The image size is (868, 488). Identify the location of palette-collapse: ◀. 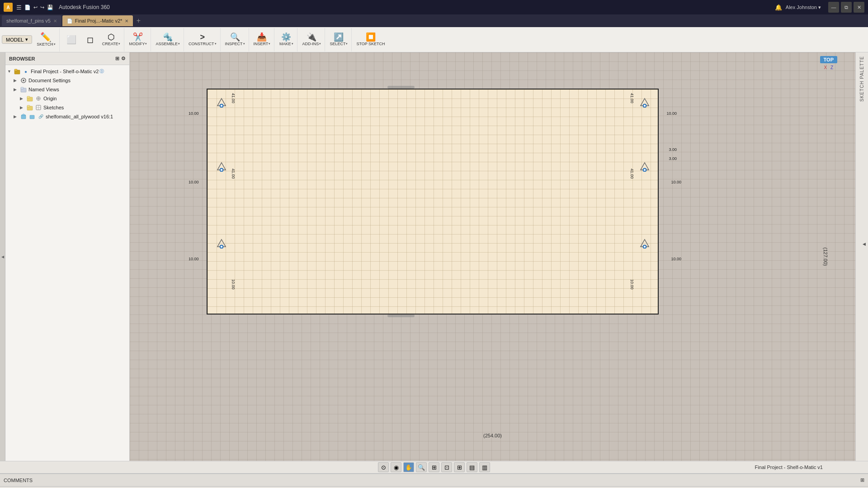
(864, 244).